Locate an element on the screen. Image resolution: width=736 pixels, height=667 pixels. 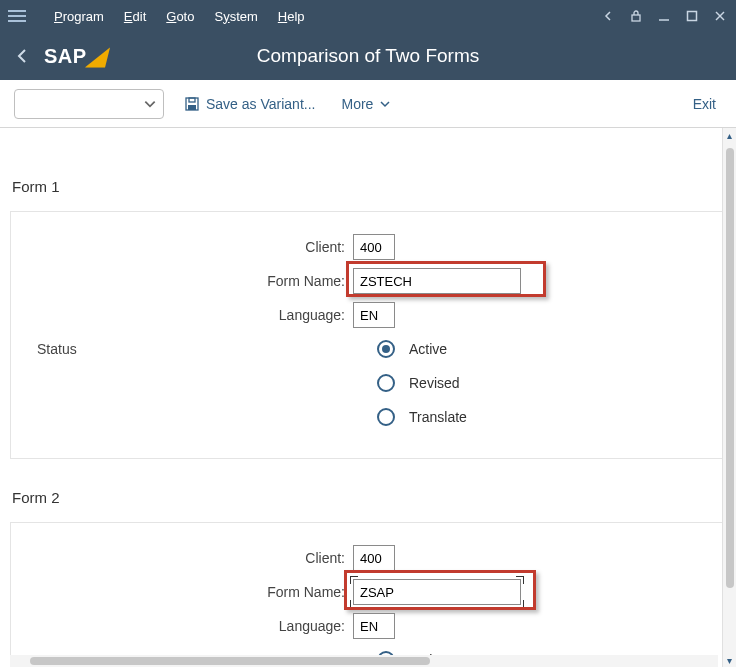
form1-language-label: Language: is located at coordinates (195, 315).